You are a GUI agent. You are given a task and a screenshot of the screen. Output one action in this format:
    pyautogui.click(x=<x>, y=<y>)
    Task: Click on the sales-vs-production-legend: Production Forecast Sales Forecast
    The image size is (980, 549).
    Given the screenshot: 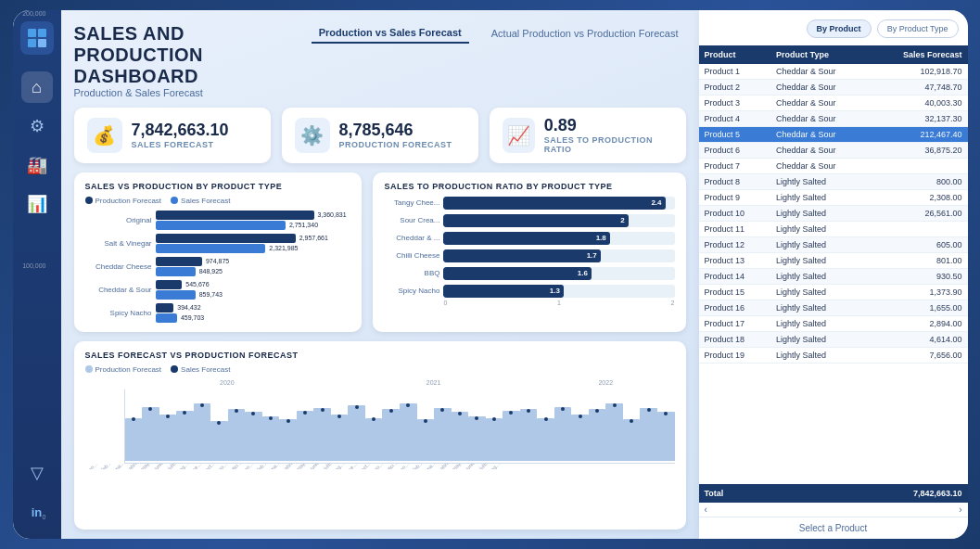 What is the action you would take?
    pyautogui.click(x=219, y=200)
    